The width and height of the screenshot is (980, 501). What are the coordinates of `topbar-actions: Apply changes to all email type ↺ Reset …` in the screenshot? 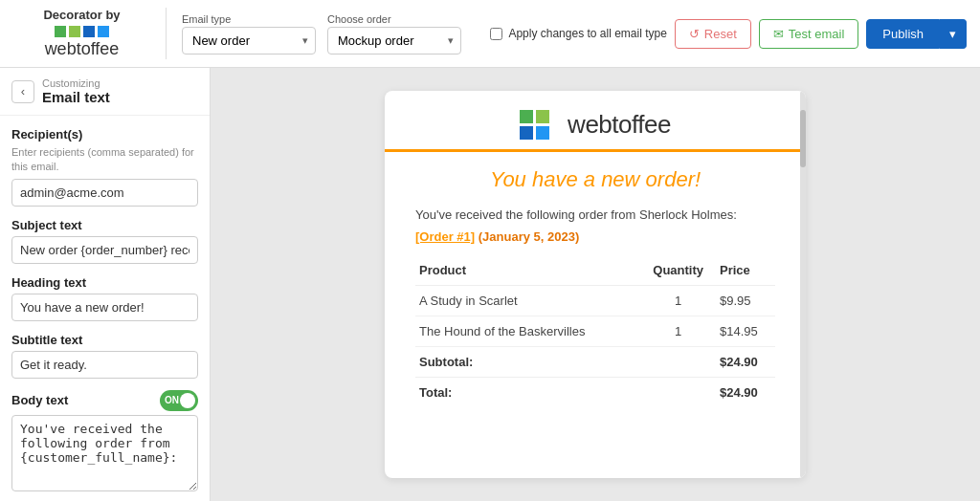 It's located at (728, 34).